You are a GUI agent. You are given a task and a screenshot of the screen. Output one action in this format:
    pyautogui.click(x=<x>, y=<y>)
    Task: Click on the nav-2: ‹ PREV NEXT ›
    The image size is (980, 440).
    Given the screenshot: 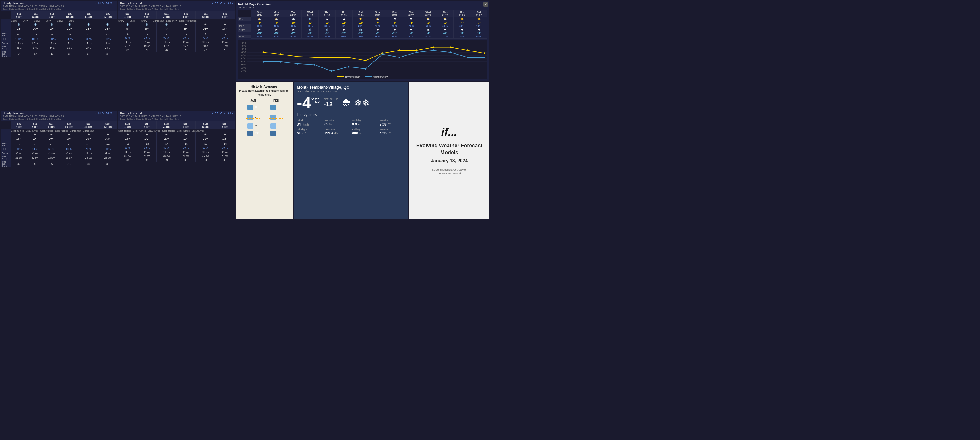 What is the action you would take?
    pyautogui.click(x=223, y=3)
    